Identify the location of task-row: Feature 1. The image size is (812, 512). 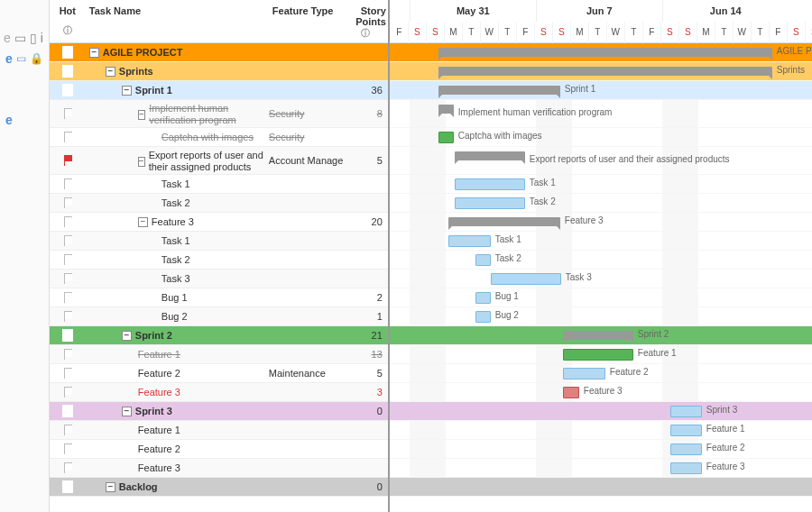
(218, 431).